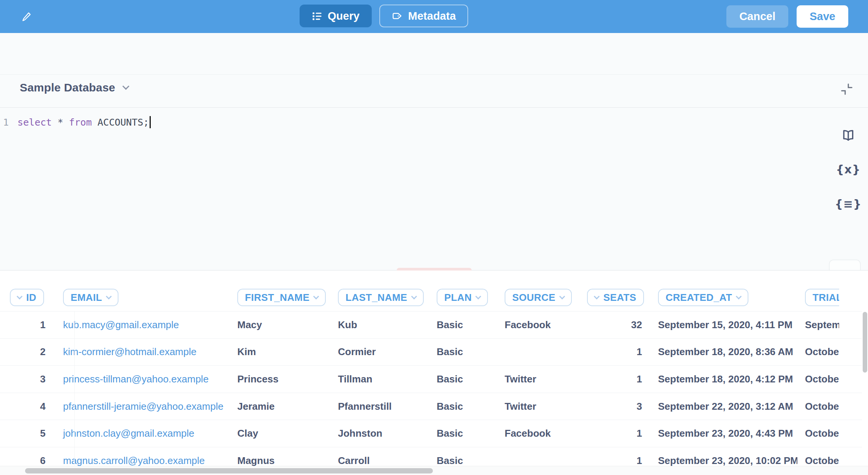 The image size is (868, 475). What do you see at coordinates (615, 297) in the screenshot?
I see `column-header-seats: SEATS` at bounding box center [615, 297].